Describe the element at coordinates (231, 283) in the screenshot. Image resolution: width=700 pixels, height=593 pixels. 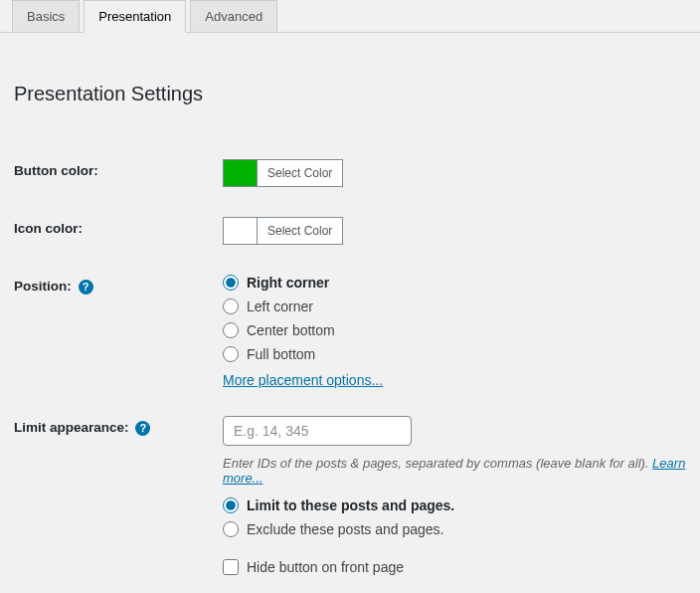
I see `position-right-radio` at that location.